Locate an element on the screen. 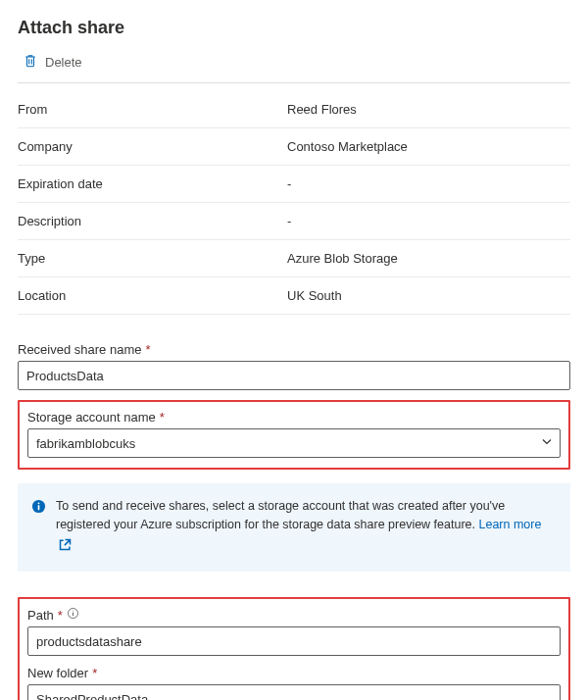 This screenshot has height=700, width=588. row-type: Type Azure Blob Storage is located at coordinates (294, 259).